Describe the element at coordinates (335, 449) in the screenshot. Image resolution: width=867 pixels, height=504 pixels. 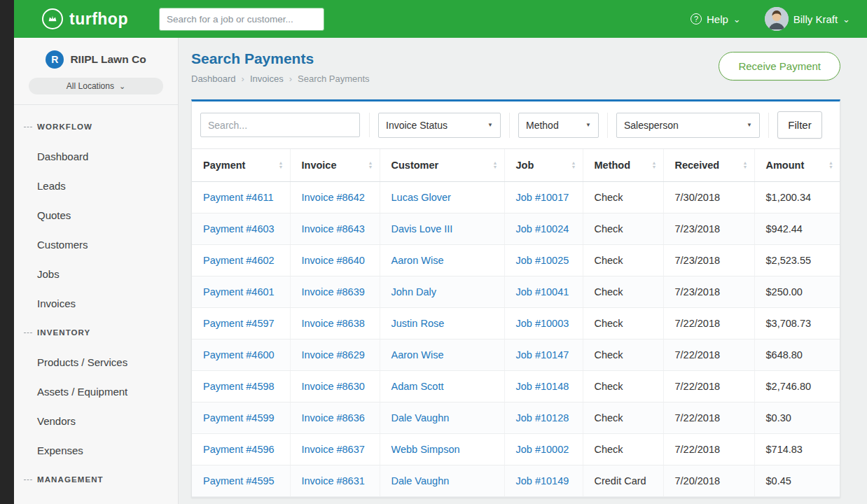
I see `invoice-cell: Invoice #8637` at that location.